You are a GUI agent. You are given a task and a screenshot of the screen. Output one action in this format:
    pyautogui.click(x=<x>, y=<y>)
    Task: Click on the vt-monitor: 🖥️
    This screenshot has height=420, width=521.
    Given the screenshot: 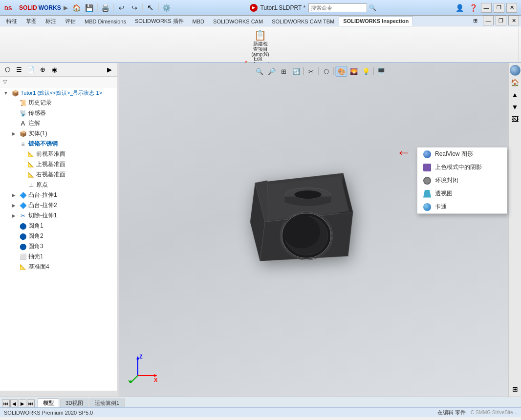 What is the action you would take?
    pyautogui.click(x=381, y=71)
    